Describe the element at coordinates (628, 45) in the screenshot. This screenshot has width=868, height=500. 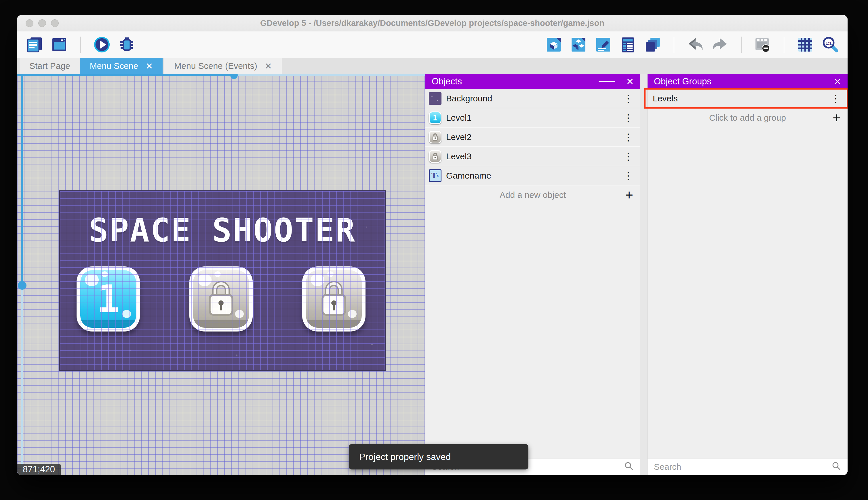
I see `instances-list-icon` at that location.